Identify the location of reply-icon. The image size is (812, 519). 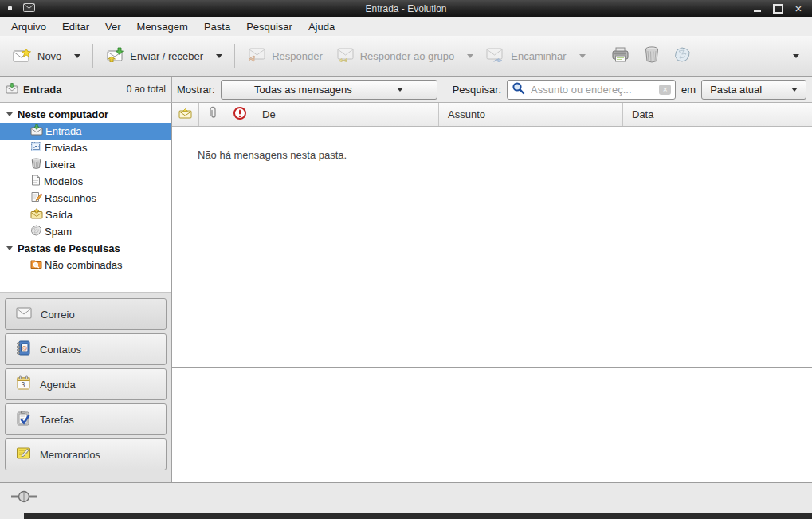
(257, 56).